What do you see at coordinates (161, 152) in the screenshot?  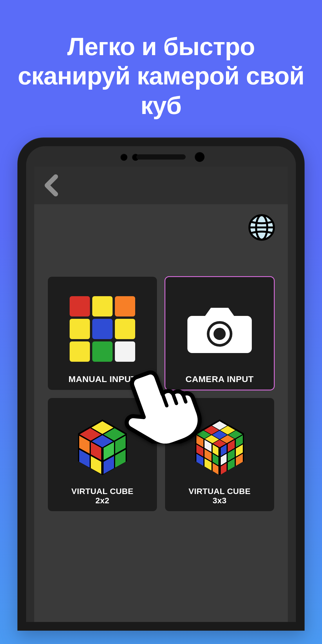 I see `phone-sensors` at bounding box center [161, 152].